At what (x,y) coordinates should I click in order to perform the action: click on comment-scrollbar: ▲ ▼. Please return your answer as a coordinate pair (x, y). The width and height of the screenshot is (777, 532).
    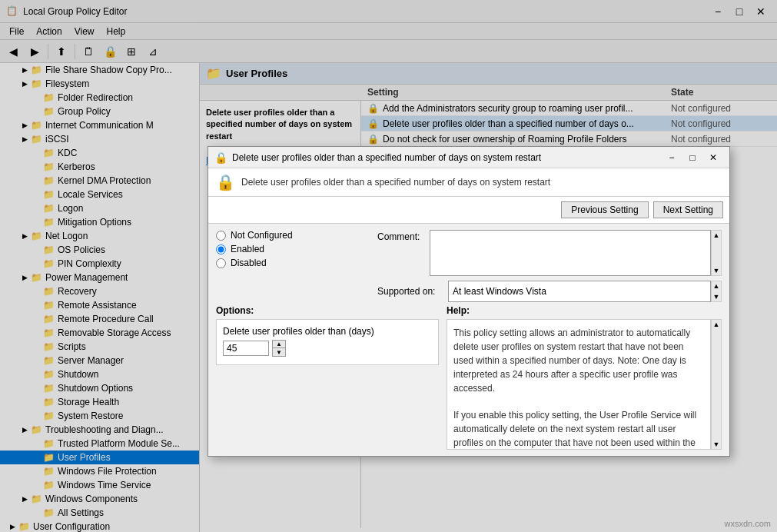
    Looking at the image, I should click on (716, 253).